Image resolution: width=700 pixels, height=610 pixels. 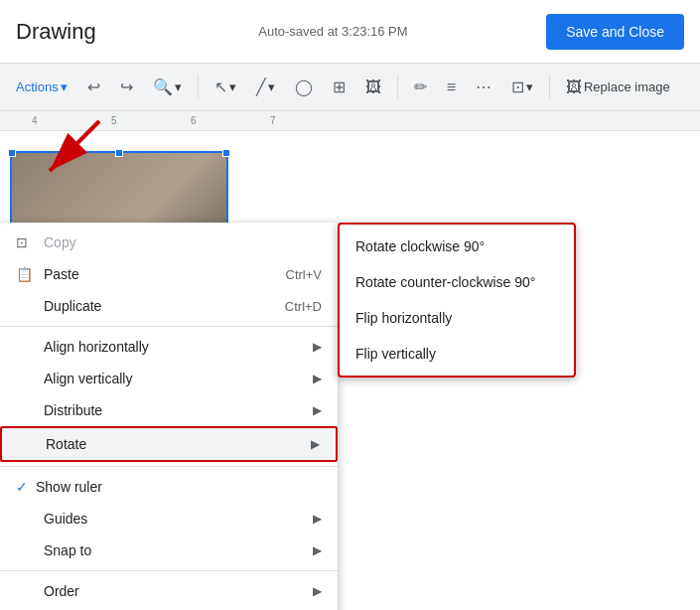 What do you see at coordinates (232, 87) in the screenshot?
I see `select-dropdown-icon: ▾` at bounding box center [232, 87].